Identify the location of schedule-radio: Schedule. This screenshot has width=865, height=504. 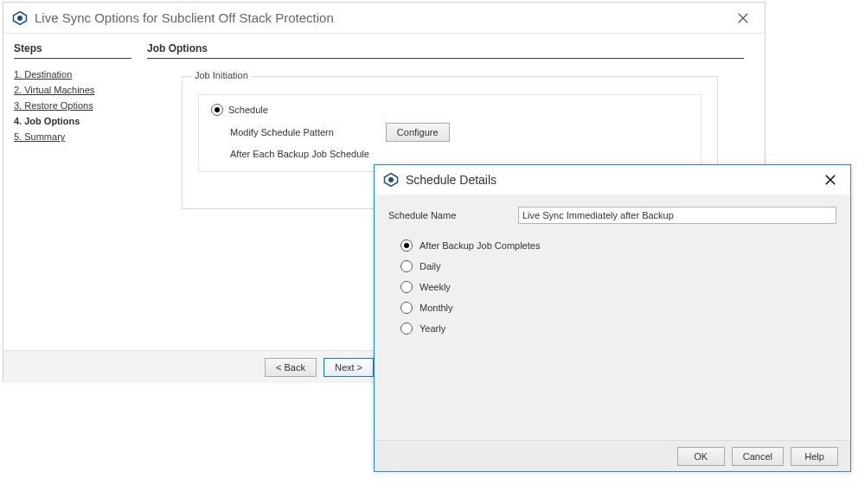
(450, 110).